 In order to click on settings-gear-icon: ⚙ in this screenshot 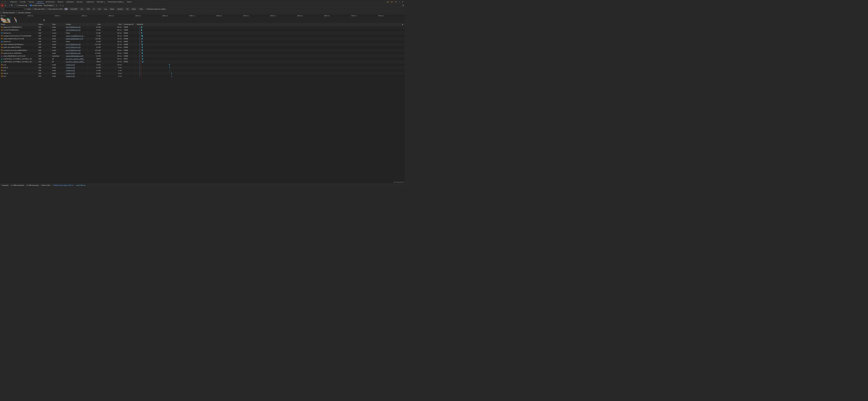, I will do `click(396, 2)`.